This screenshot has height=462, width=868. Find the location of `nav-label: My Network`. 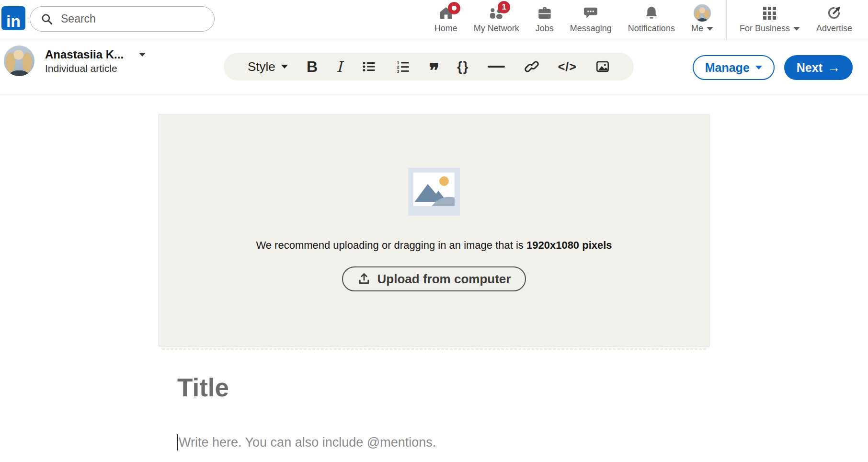

nav-label: My Network is located at coordinates (496, 29).